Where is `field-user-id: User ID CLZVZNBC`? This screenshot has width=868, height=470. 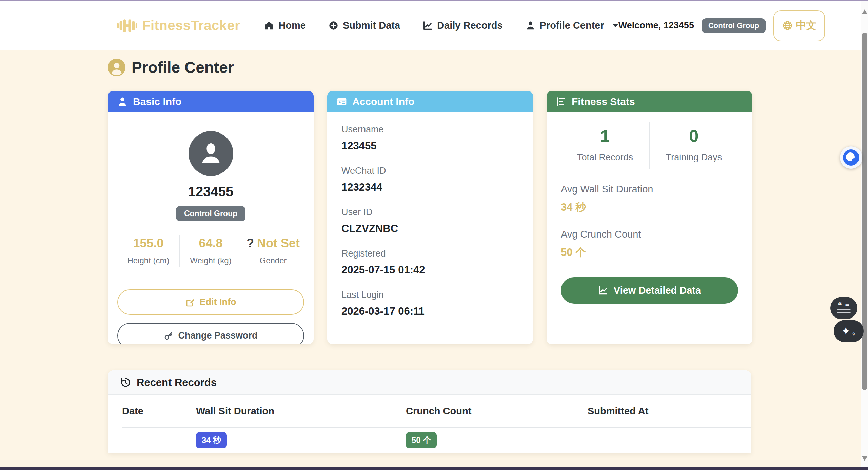 field-user-id: User ID CLZVZNBC is located at coordinates (430, 221).